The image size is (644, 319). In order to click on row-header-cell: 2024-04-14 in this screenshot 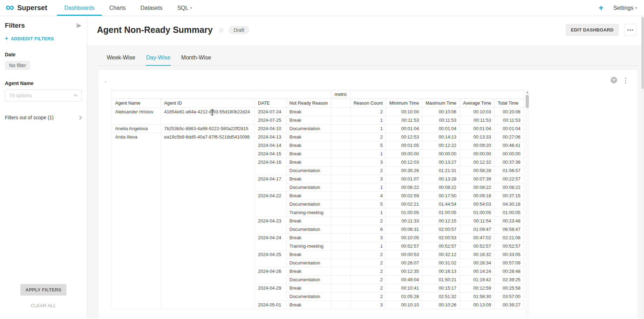, I will do `click(271, 146)`.